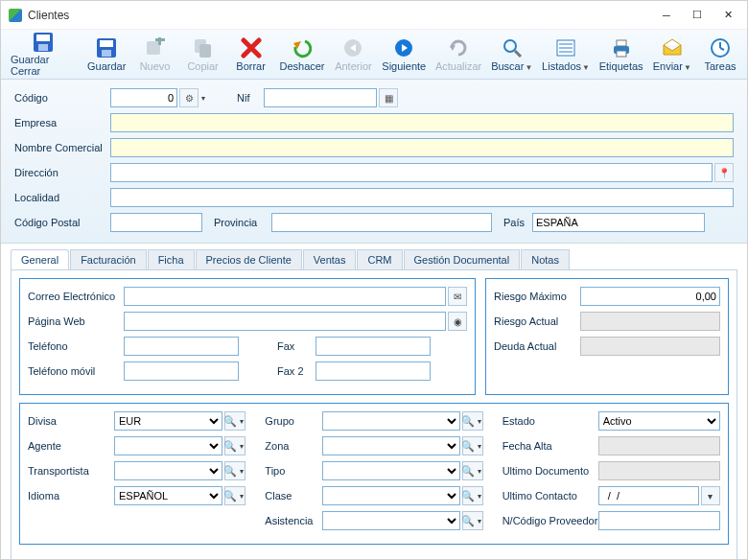 This screenshot has height=560, width=748. I want to click on estado-select: Activo, so click(660, 421).